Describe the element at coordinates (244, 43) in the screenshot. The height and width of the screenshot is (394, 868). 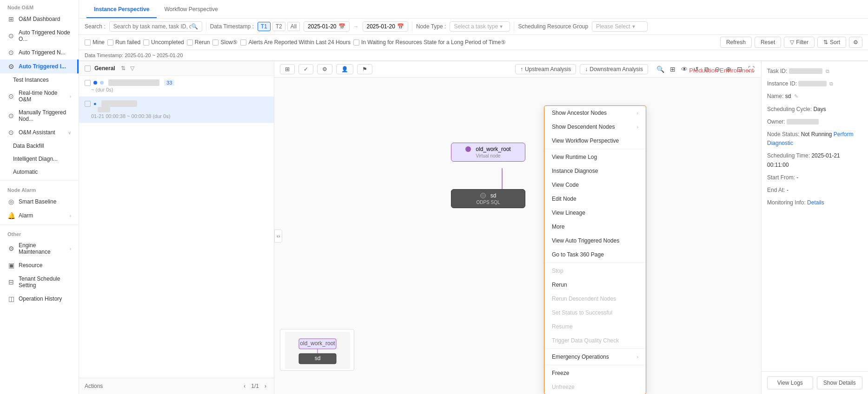
I see `checkbox-alerts-box` at that location.